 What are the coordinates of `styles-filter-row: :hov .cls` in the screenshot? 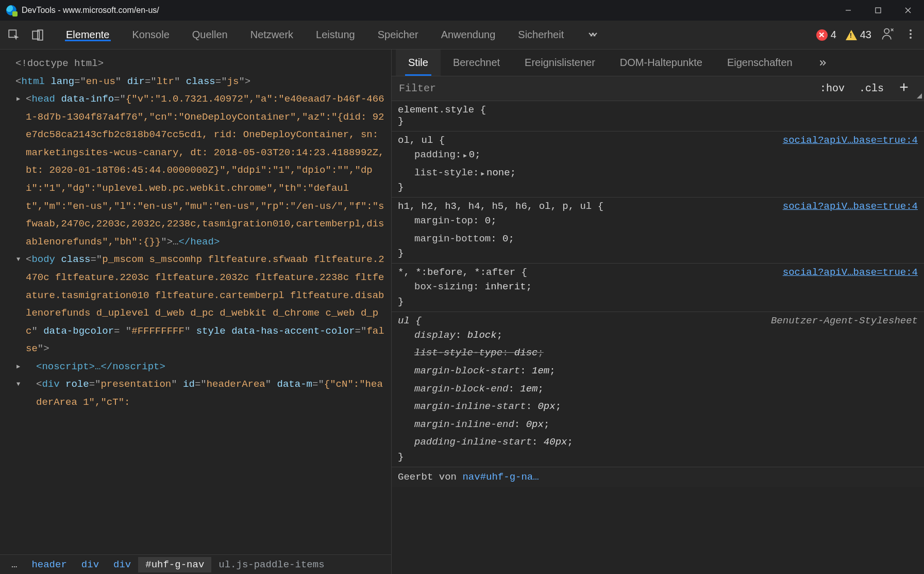 It's located at (658, 89).